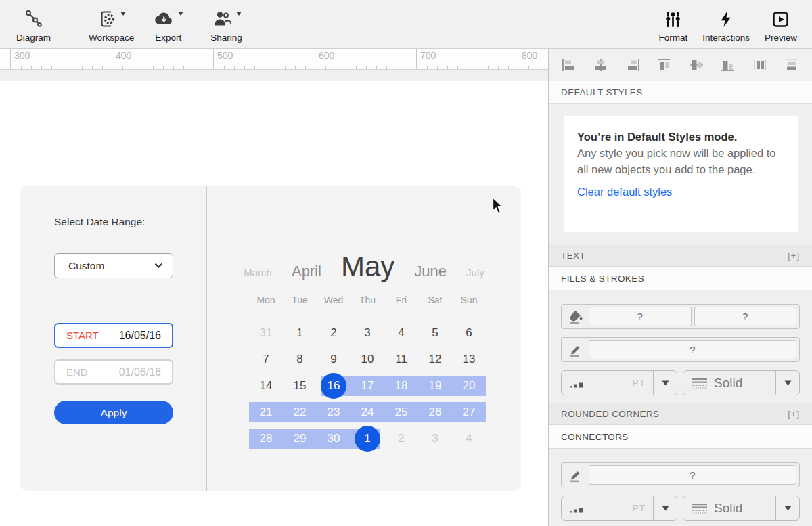 The width and height of the screenshot is (812, 526). Describe the element at coordinates (114, 265) in the screenshot. I see `range-type-dropdown: Custom` at that location.